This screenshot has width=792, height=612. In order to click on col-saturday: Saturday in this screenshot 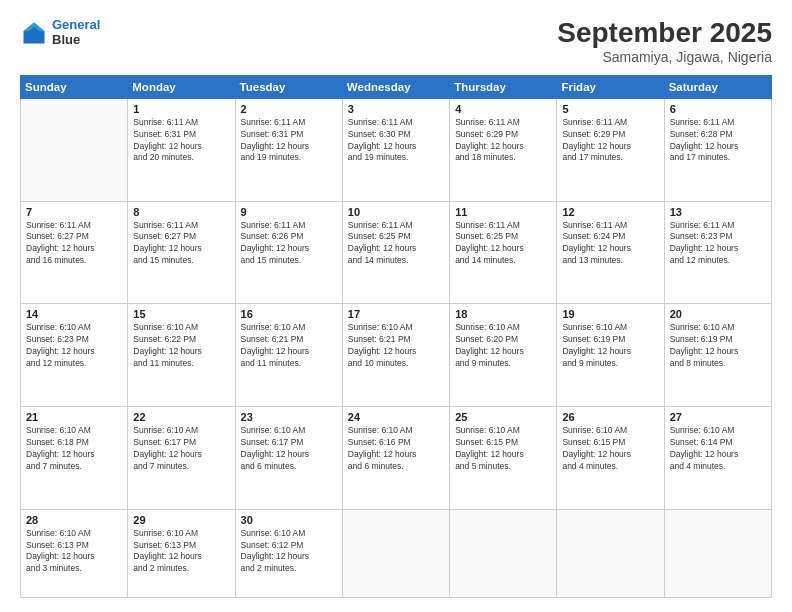, I will do `click(718, 86)`.